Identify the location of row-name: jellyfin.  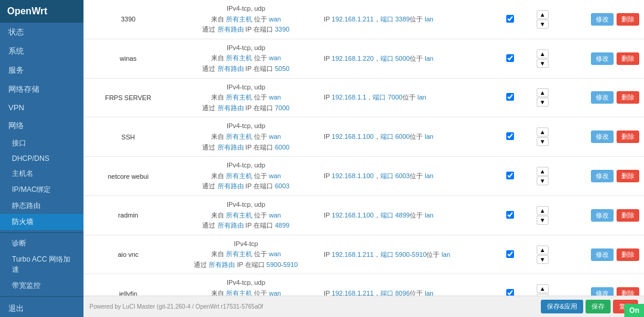
(128, 285).